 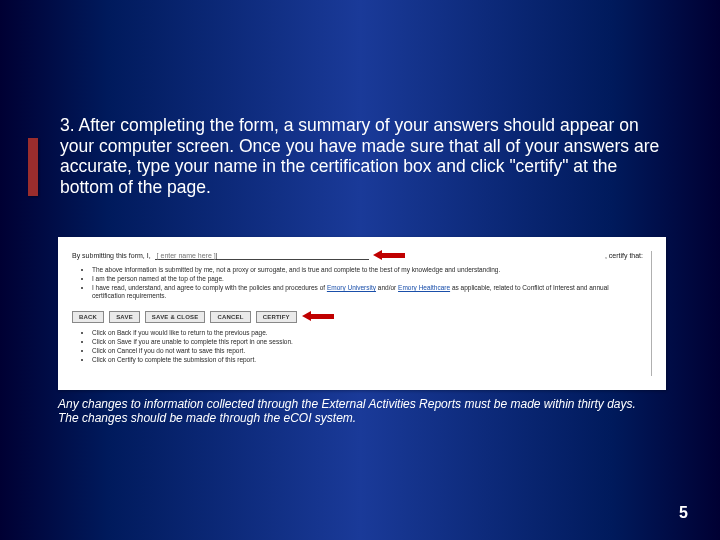 What do you see at coordinates (276, 317) in the screenshot?
I see `certify-button: CERTIFY` at bounding box center [276, 317].